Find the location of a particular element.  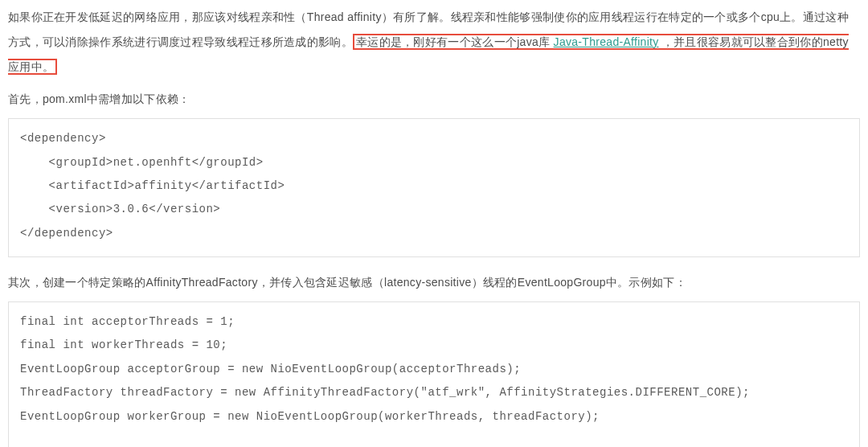

factory-intro: 其次，创建一个特定策略的AffinityThreadFactory，并传入包含延… is located at coordinates (434, 283).